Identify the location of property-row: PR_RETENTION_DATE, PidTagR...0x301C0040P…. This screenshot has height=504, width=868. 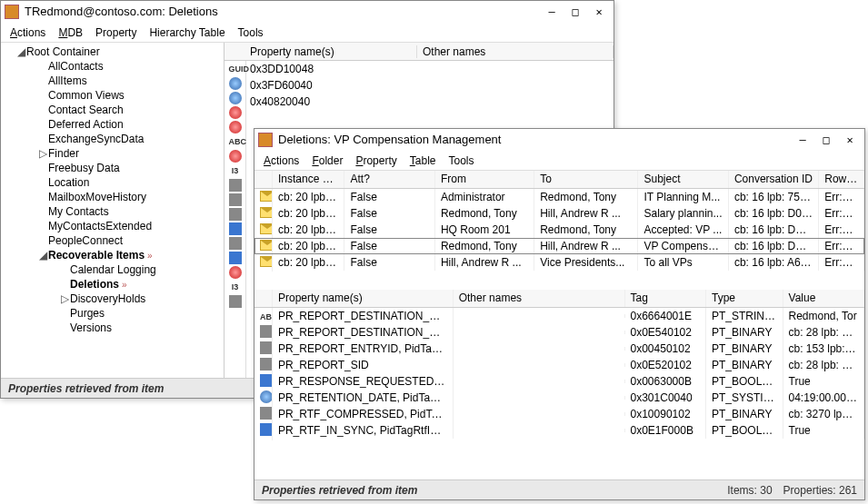
(560, 398).